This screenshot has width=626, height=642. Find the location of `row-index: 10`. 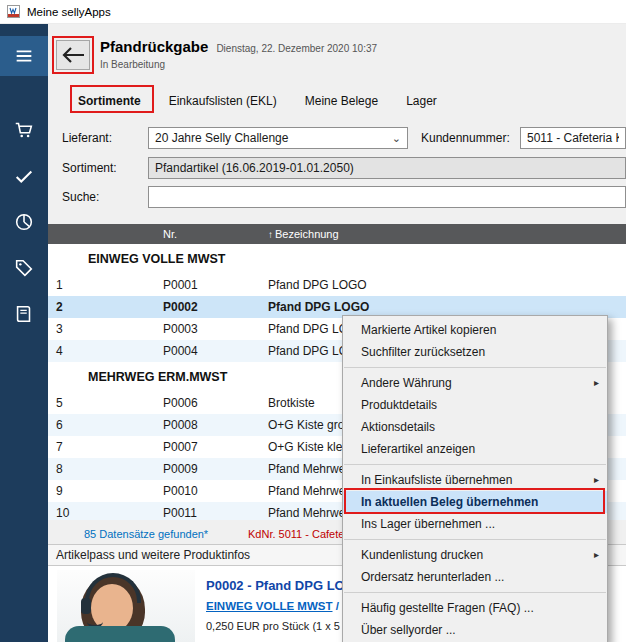

row-index: 10 is located at coordinates (102, 511).